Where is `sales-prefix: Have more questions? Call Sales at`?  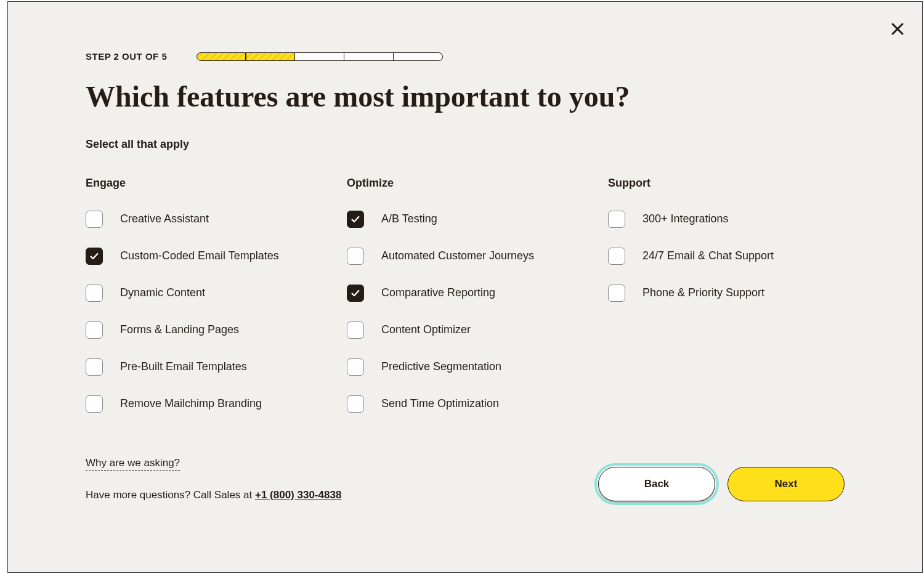 sales-prefix: Have more questions? Call Sales at is located at coordinates (170, 495).